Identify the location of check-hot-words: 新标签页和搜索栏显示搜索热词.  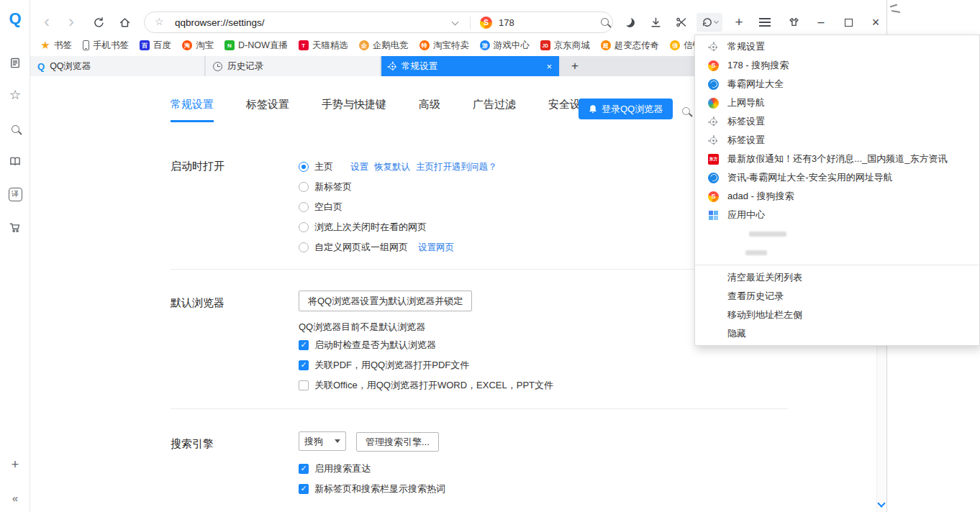
(372, 489).